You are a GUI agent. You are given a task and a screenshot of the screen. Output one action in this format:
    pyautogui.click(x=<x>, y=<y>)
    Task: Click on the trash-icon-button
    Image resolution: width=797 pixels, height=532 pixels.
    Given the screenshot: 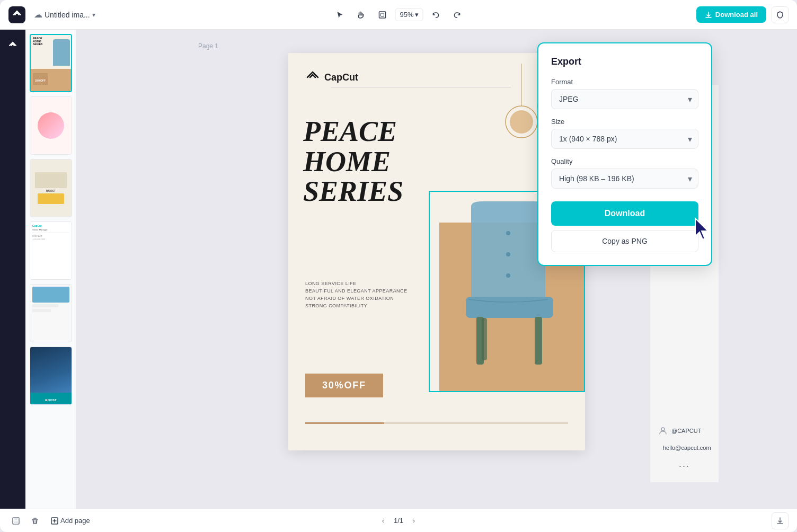 What is the action you would take?
    pyautogui.click(x=35, y=521)
    